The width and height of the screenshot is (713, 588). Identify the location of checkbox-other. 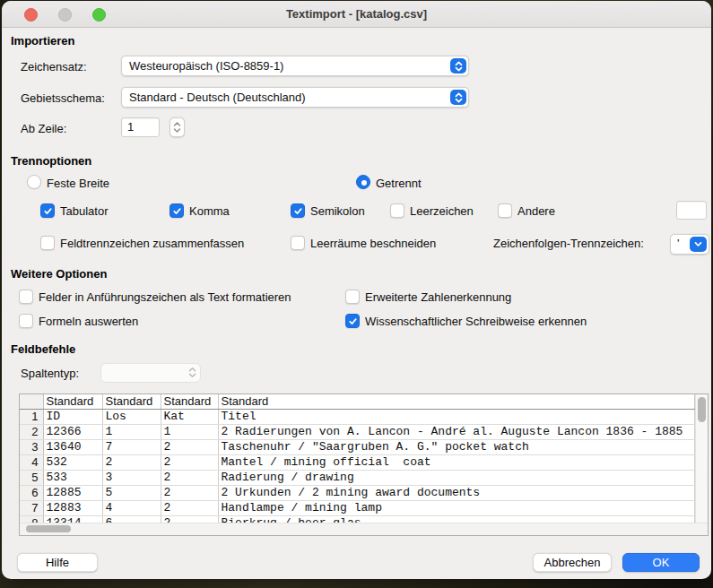
(505, 211).